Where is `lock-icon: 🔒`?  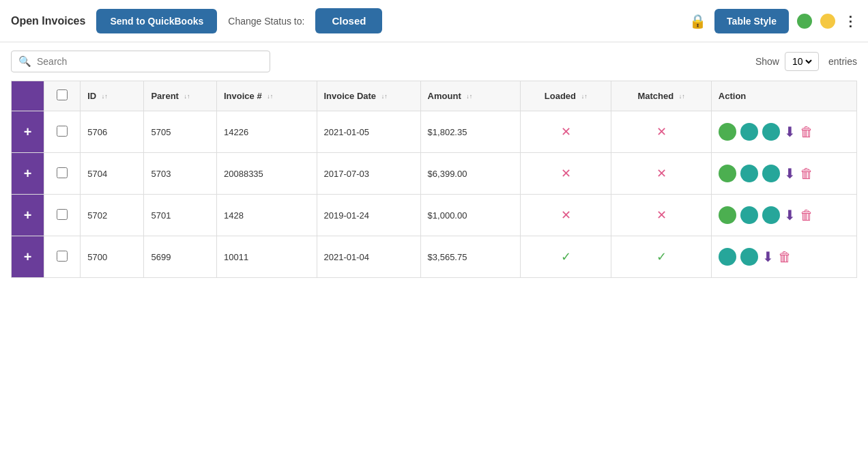 lock-icon: 🔒 is located at coordinates (697, 21).